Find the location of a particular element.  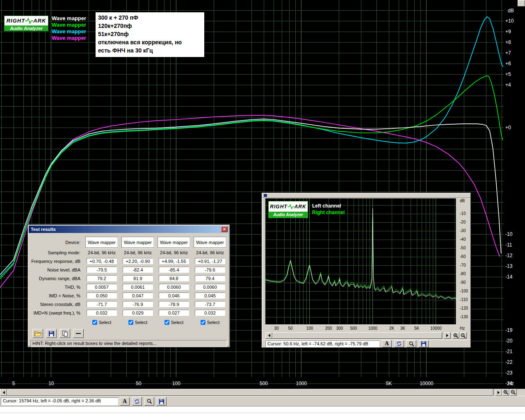

rightmark-logo: RIGHT ARK Audio Analyzer is located at coordinates (288, 210).